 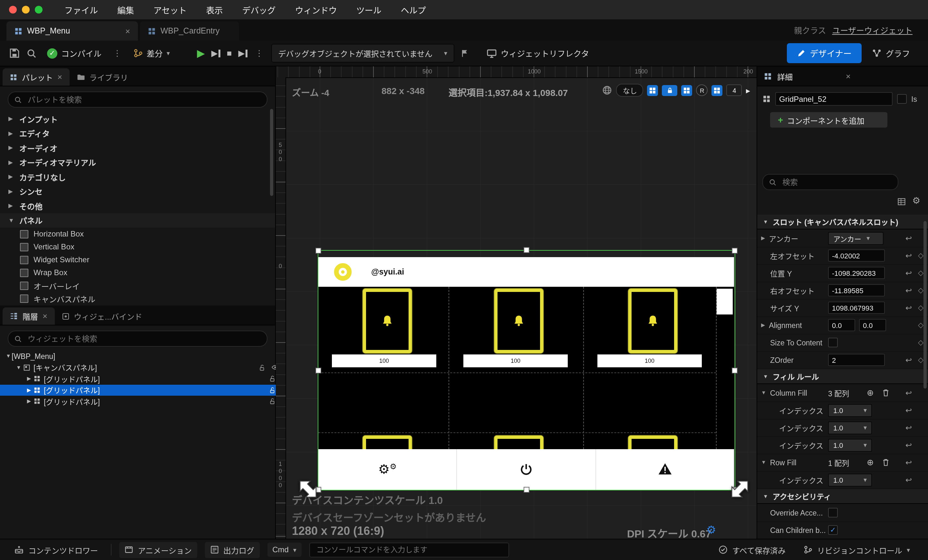 What do you see at coordinates (14, 53) in the screenshot?
I see `save-icon` at bounding box center [14, 53].